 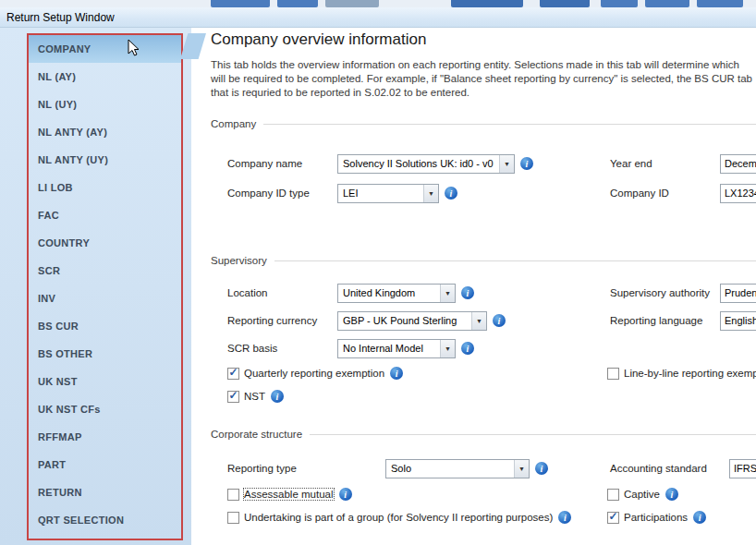 What do you see at coordinates (283, 164) in the screenshot?
I see `company-name-label: Company name` at bounding box center [283, 164].